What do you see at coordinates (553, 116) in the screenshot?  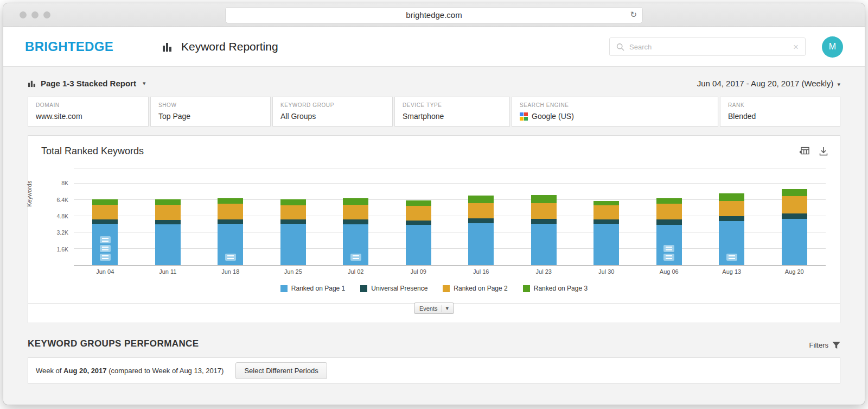 I see `filter-value-text: Google (US)` at bounding box center [553, 116].